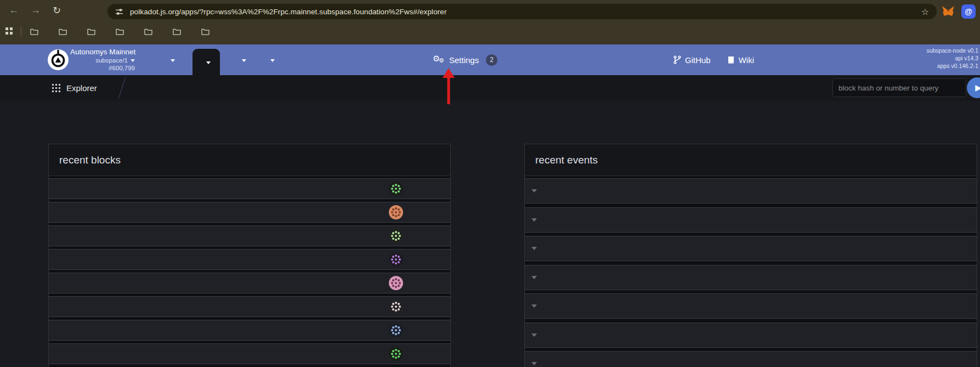 The image size is (980, 367). What do you see at coordinates (490, 12) in the screenshot?
I see `browser-toolbar: ← → ↻ polkadot.js.org/apps/?rpc=wss%3A%2…` at bounding box center [490, 12].